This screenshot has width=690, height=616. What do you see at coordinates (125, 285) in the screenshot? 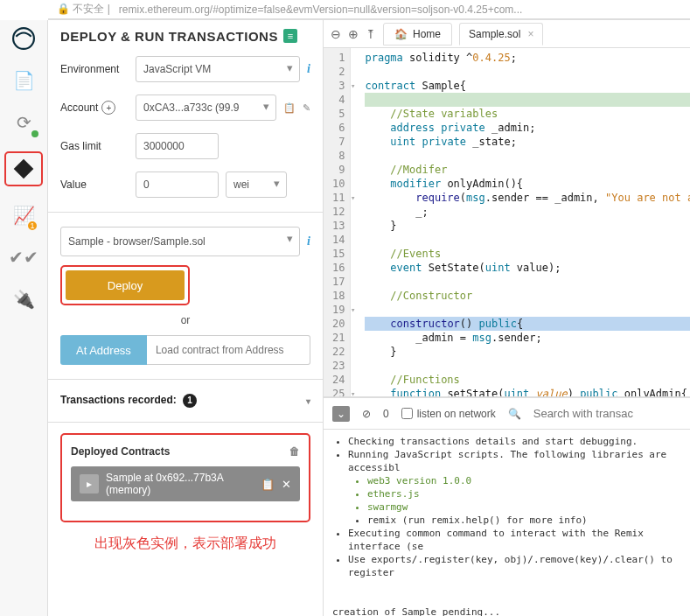
I see `deploy-button: Deploy` at bounding box center [125, 285].